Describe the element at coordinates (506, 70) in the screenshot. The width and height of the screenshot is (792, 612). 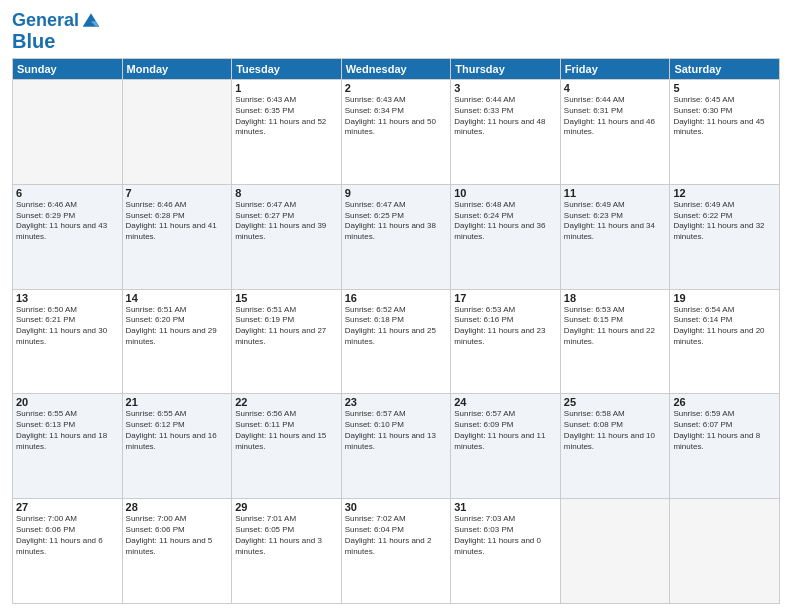
I see `weekday-header-thursday: Thursday` at that location.